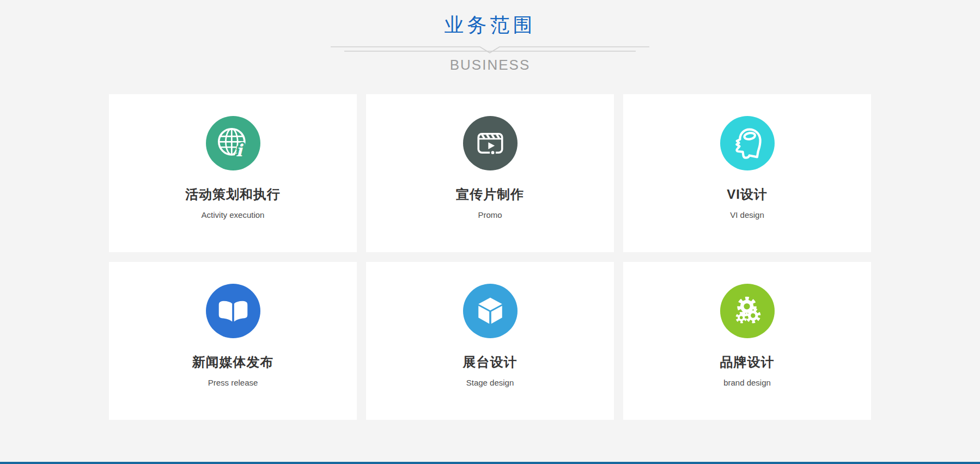 This screenshot has height=464, width=980. Describe the element at coordinates (747, 215) in the screenshot. I see `card-subtitle-en: VI design` at that location.